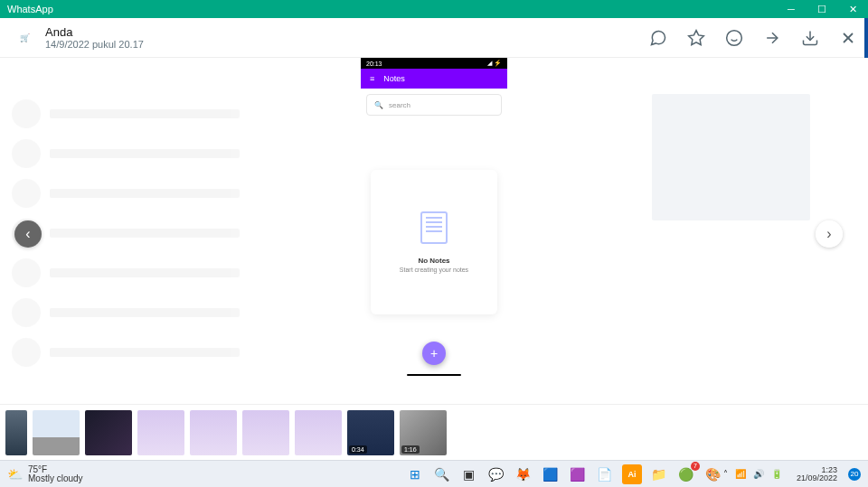 This screenshot has height=487, width=868. What do you see at coordinates (605, 474) in the screenshot?
I see `taskbar-app: 📄` at bounding box center [605, 474].